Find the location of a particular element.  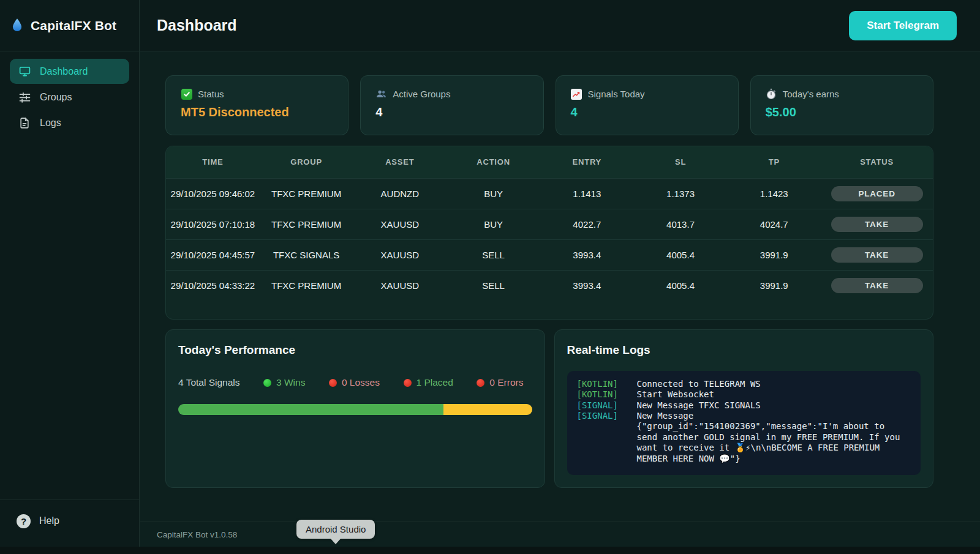

column-header-tp: TP is located at coordinates (774, 162).